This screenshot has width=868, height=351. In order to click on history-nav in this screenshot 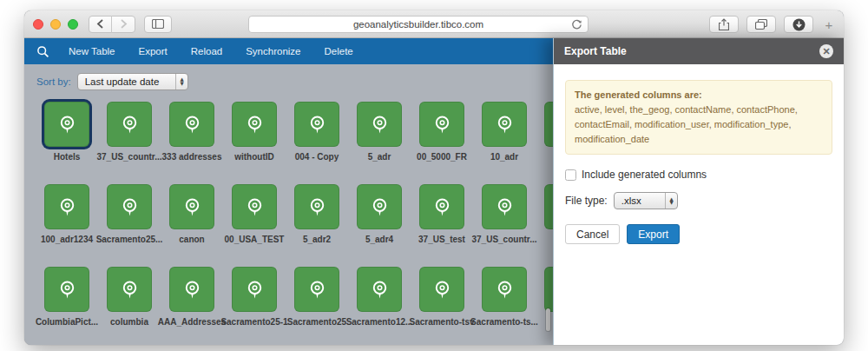, I will do `click(112, 24)`.